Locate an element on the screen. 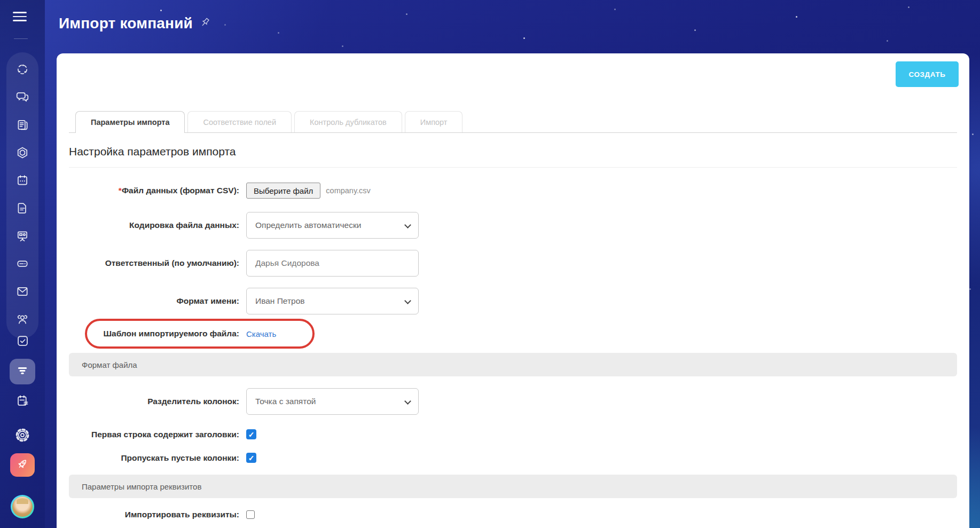 The height and width of the screenshot is (528, 980). responsible-label: Ответственный (по умолчанию): is located at coordinates (158, 263).